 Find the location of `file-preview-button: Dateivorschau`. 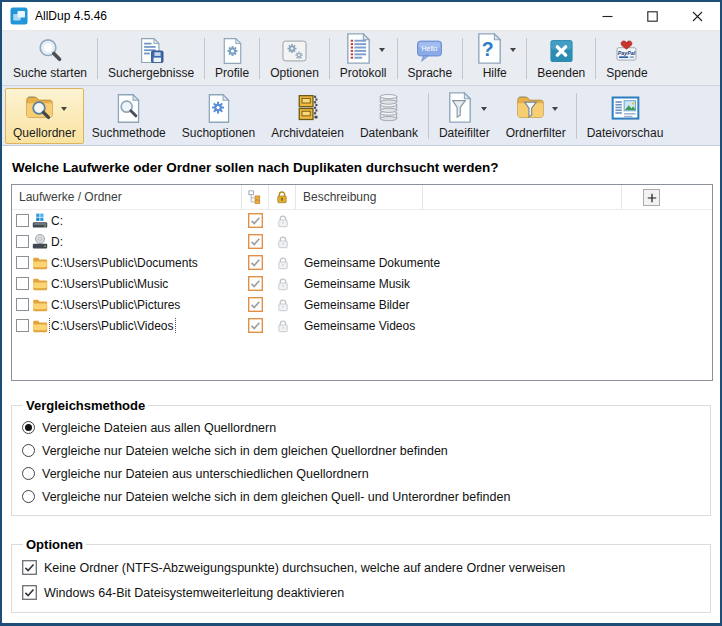

file-preview-button: Dateivorschau is located at coordinates (626, 116).